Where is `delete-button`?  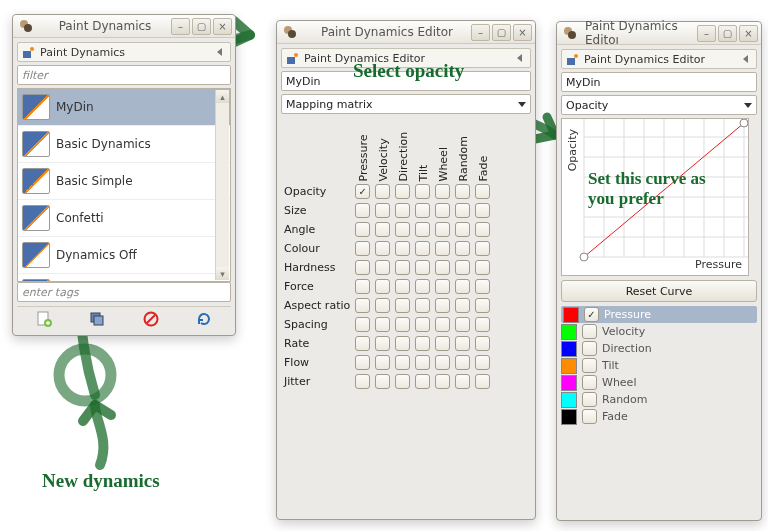 delete-button is located at coordinates (151, 319).